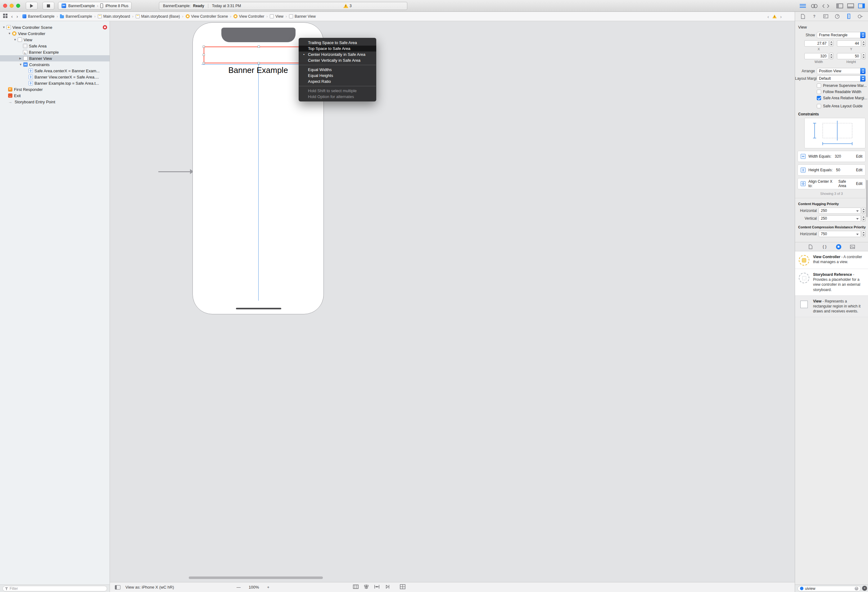  I want to click on version-editor-button, so click(826, 6).